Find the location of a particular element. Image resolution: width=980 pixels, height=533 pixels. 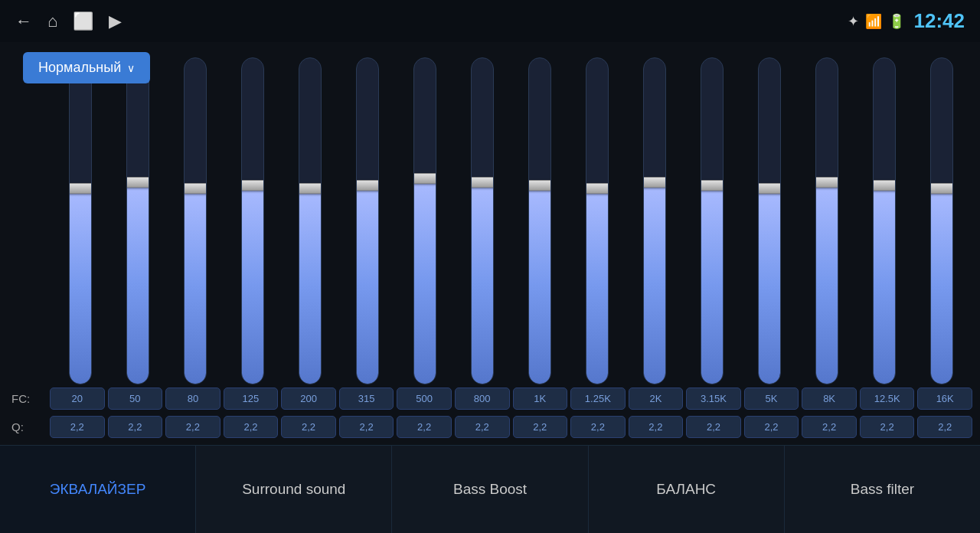

slider-track-1K is located at coordinates (540, 221).